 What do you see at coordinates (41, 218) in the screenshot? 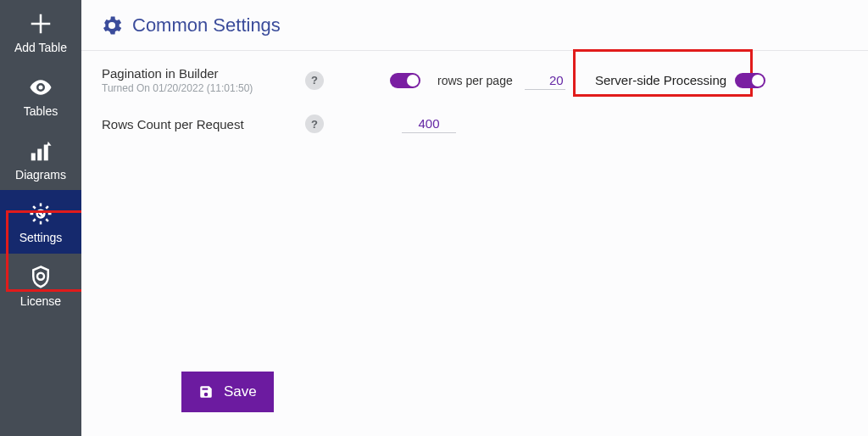
I see `sidebar: Add Table Tables Diagrams` at bounding box center [41, 218].